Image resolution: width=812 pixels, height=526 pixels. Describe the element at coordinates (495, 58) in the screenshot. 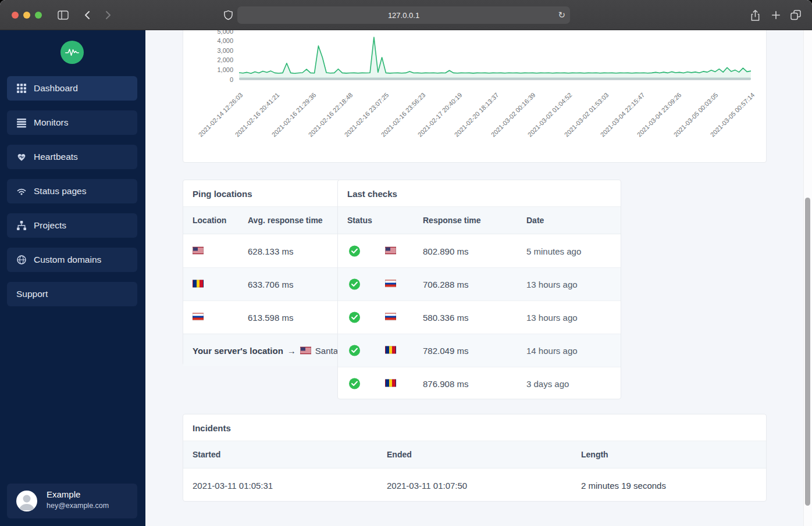

I see `response-time-line-chart` at that location.